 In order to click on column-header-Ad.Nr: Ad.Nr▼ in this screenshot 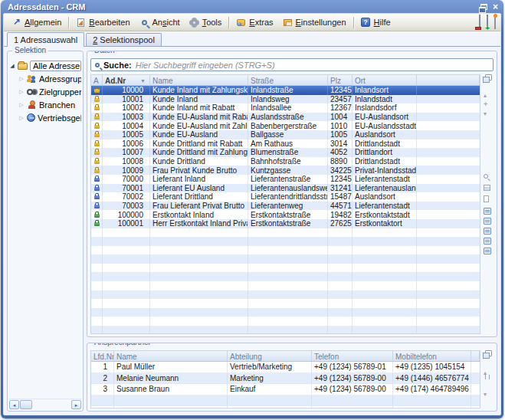, I will do `click(126, 80)`.